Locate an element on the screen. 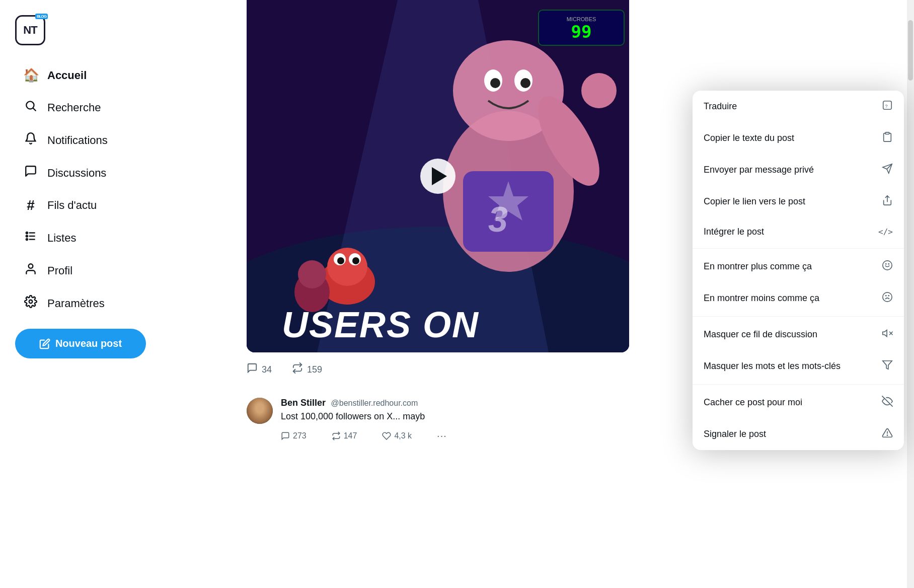  menu-item-label: Envoyer par message privé is located at coordinates (790, 170).